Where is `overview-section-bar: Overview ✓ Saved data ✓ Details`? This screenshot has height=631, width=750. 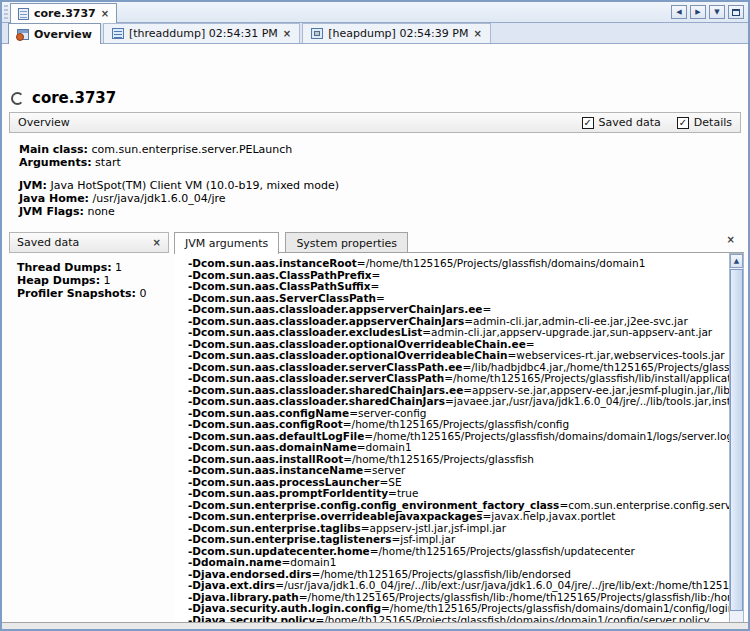
overview-section-bar: Overview ✓ Saved data ✓ Details is located at coordinates (375, 122).